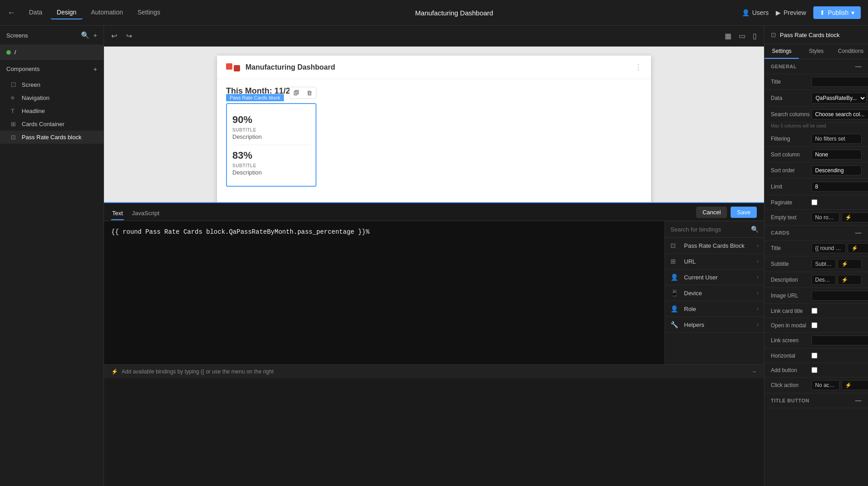  I want to click on click-action-label: Click action, so click(791, 385).